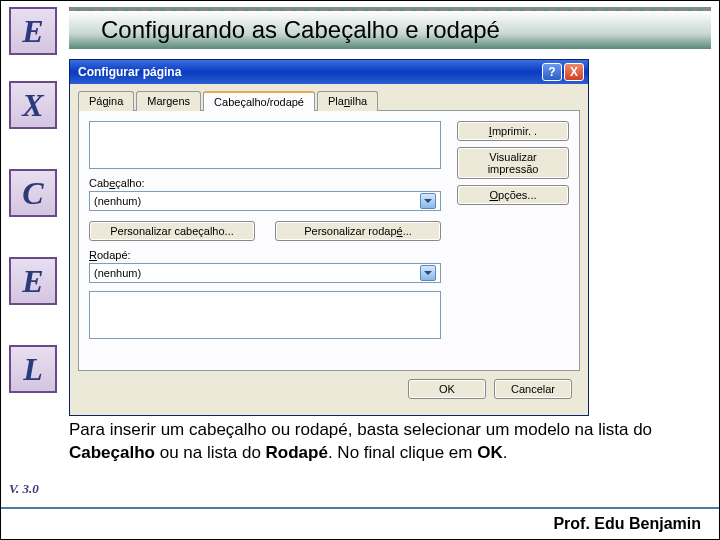  What do you see at coordinates (265, 273) in the screenshot?
I see `footer-select: (nenhum)` at bounding box center [265, 273].